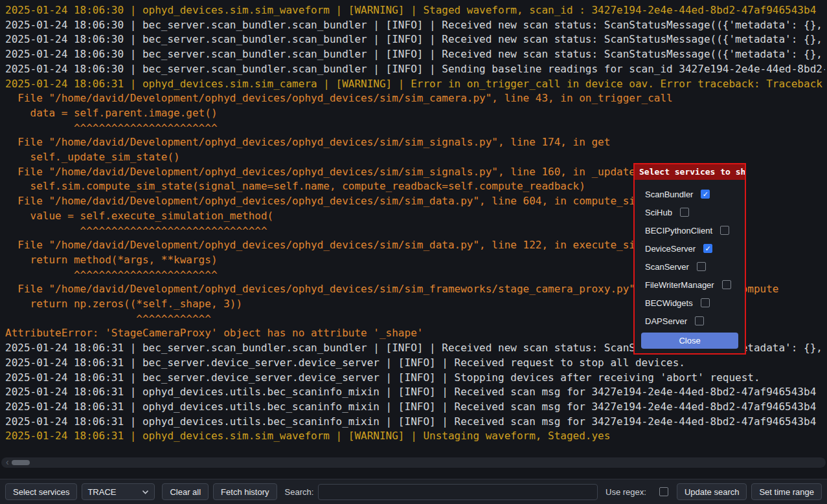 Image resolution: width=827 pixels, height=504 pixels. I want to click on dialog-title: Select services to sh, so click(690, 172).